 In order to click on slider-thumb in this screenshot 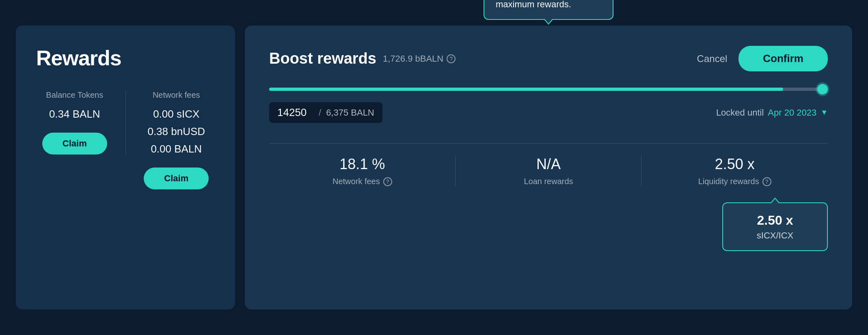, I will do `click(823, 89)`.